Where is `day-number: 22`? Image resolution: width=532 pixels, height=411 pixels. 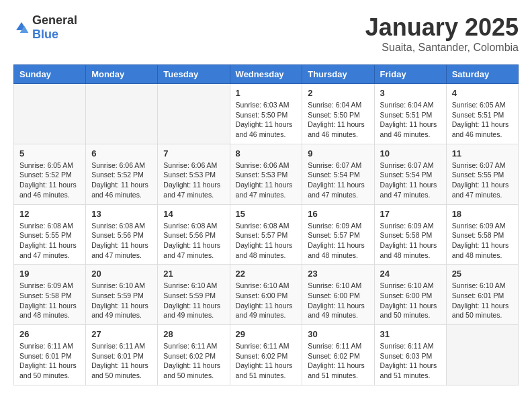
day-number: 22 is located at coordinates (266, 274).